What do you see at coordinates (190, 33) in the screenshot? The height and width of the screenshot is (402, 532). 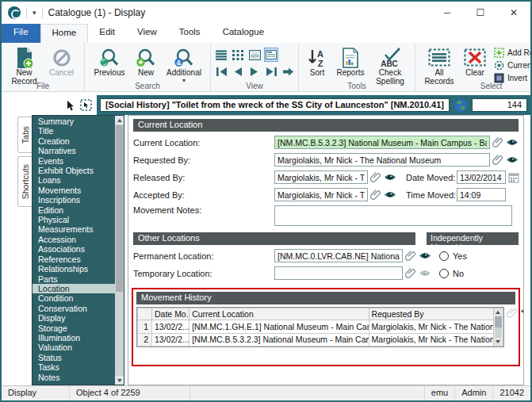 I see `tab-tools: Tools` at bounding box center [190, 33].